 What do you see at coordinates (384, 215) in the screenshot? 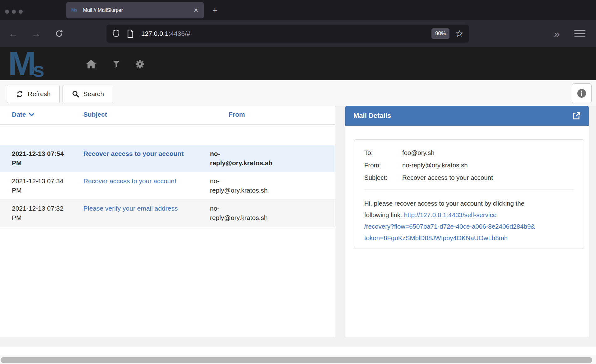
I see `body-line2-prefix: following link:` at bounding box center [384, 215].